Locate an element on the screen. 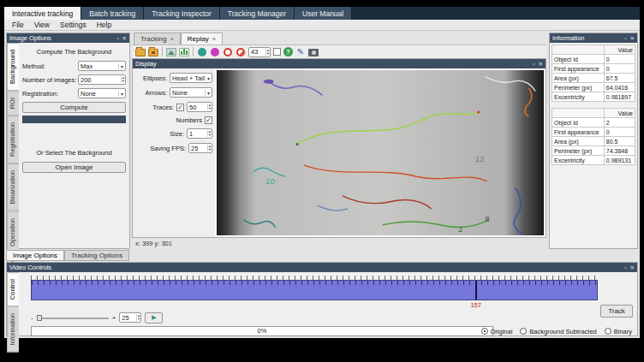  method-value: Max is located at coordinates (86, 67).